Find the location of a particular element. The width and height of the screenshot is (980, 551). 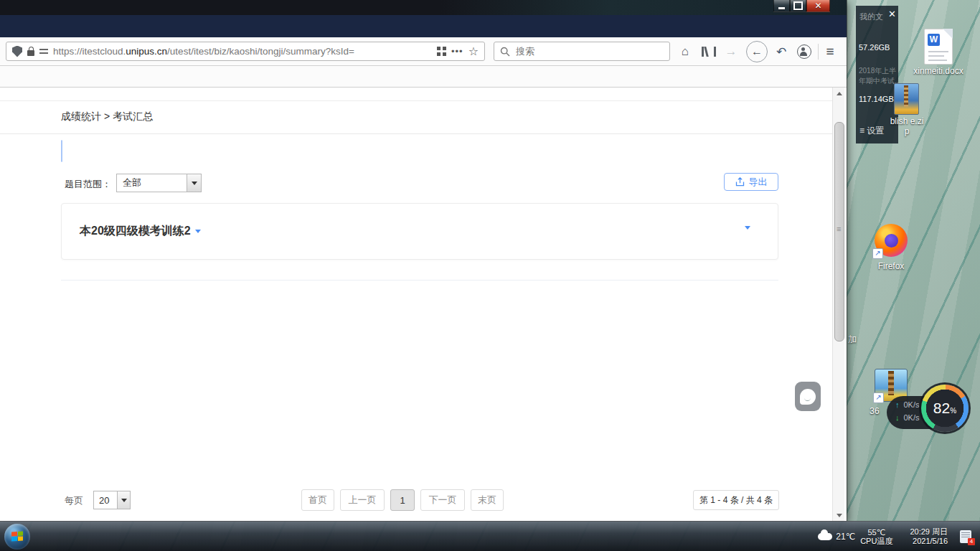

memory-usage-gauge: 82 % is located at coordinates (945, 408).